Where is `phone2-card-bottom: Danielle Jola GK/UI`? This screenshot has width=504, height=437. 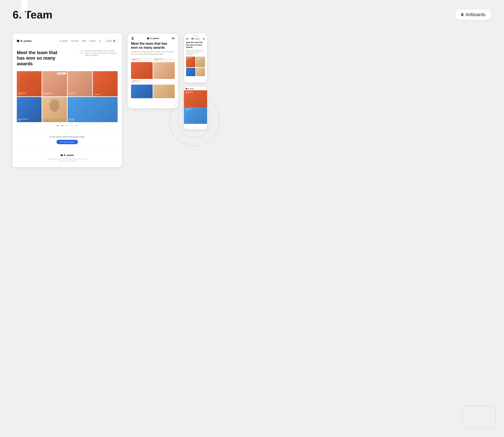 phone2-card-bottom: Danielle Jola GK/UI is located at coordinates (196, 116).